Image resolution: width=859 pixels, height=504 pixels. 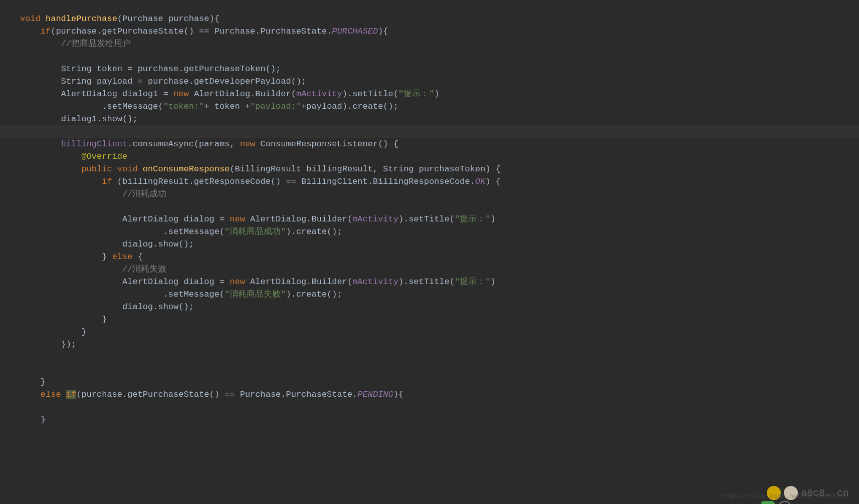 What do you see at coordinates (784, 496) in the screenshot?
I see `watermark-url: https://blog.csdn.net/qq_44808226` at bounding box center [784, 496].